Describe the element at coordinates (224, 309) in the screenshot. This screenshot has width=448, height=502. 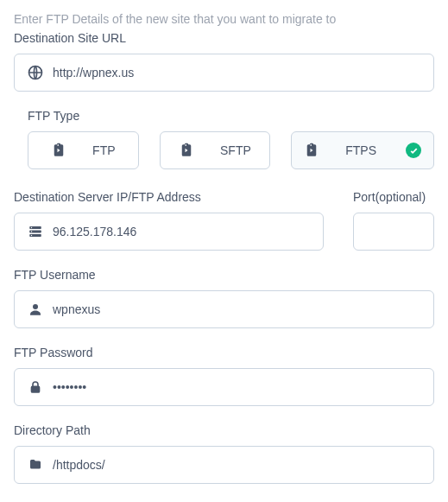
I see `username-input-wrap` at that location.